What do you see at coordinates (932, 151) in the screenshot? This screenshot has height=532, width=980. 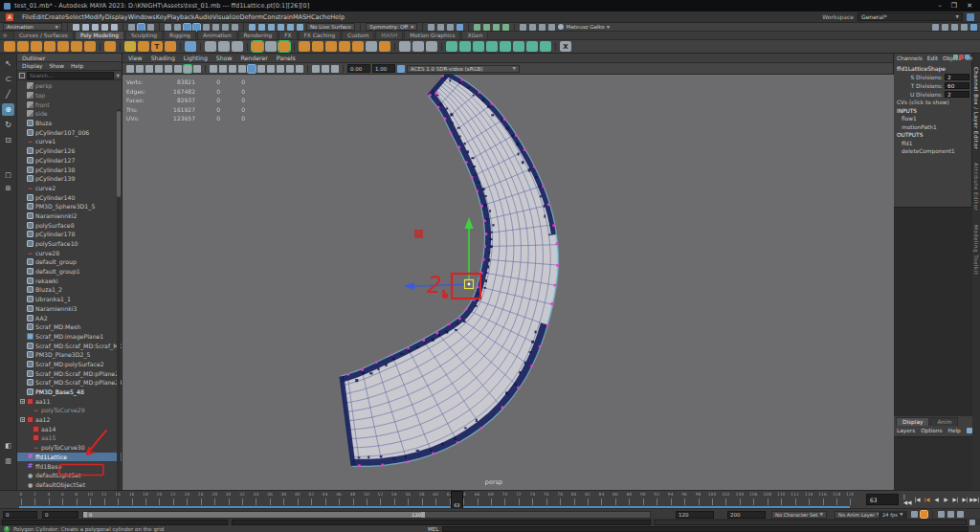 I see `channel-deletecomponent1: deleteComponent1` at bounding box center [932, 151].